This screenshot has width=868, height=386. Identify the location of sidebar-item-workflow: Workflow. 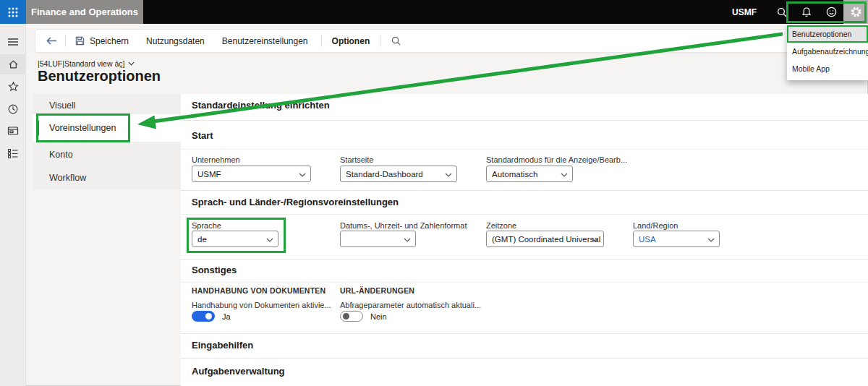
(107, 178).